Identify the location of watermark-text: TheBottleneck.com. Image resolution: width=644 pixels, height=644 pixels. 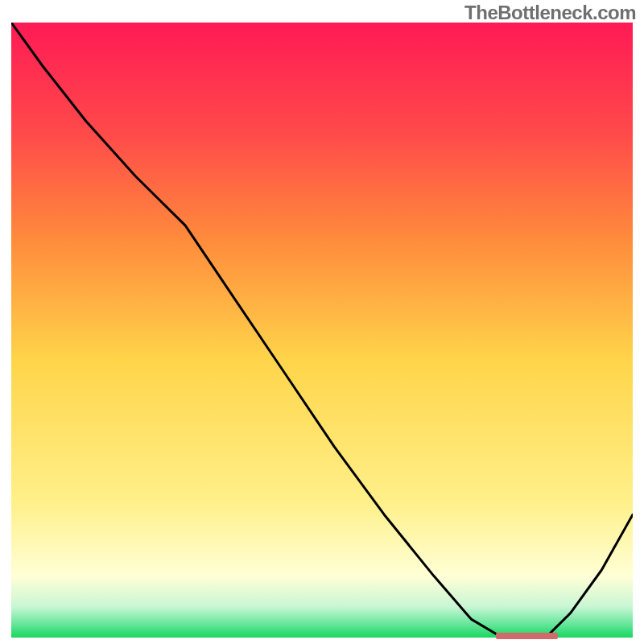
(551, 13).